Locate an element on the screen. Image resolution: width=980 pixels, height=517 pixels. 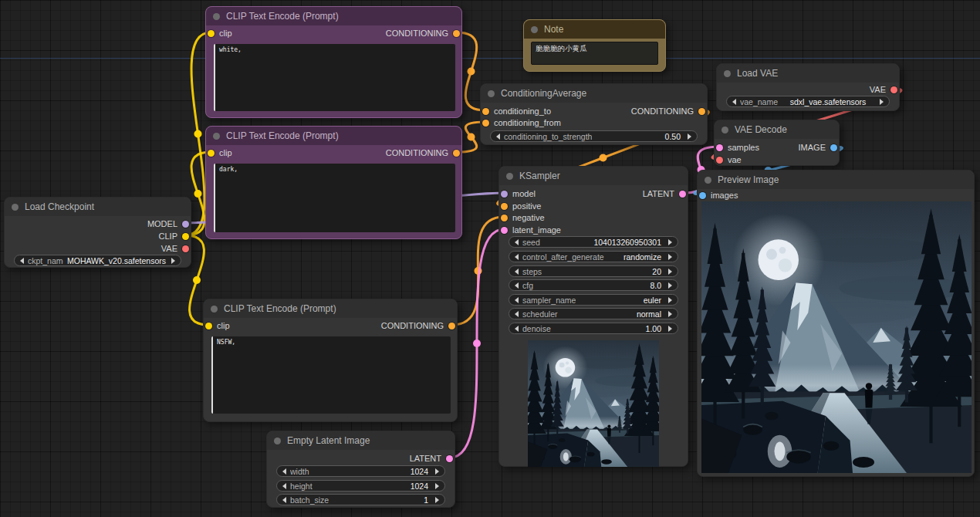
node-header: Load VAE is located at coordinates (808, 73).